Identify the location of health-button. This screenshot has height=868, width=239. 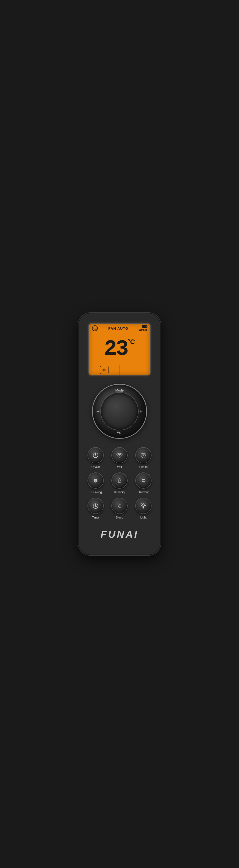
(143, 455).